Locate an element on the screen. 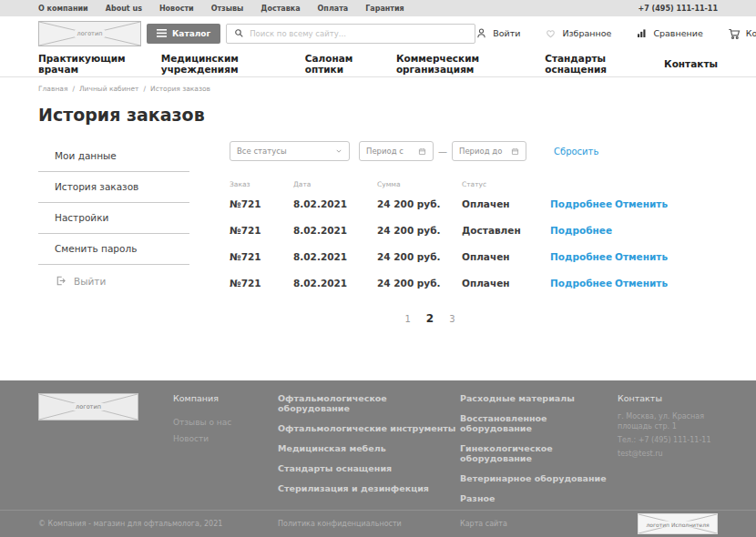 The image size is (756, 537). privacy-policy-link: Политика конфиденциальности is located at coordinates (369, 524).